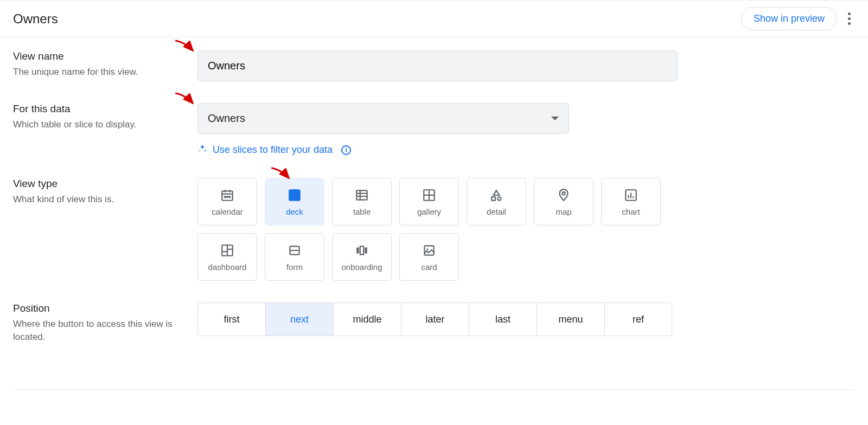  Describe the element at coordinates (346, 150) in the screenshot. I see `info-icon: i` at that location.